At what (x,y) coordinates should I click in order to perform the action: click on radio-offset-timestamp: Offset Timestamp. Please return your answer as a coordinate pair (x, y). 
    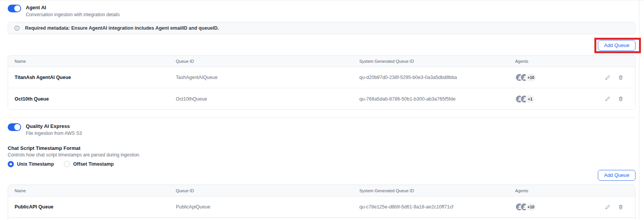
    Looking at the image, I should click on (88, 164).